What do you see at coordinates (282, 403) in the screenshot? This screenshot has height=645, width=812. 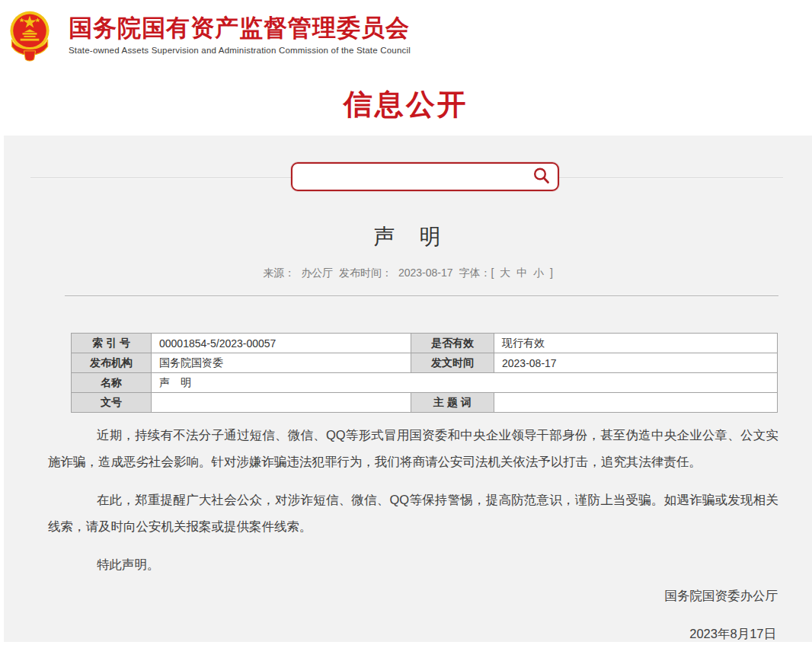 I see `doc-number-value` at bounding box center [282, 403].